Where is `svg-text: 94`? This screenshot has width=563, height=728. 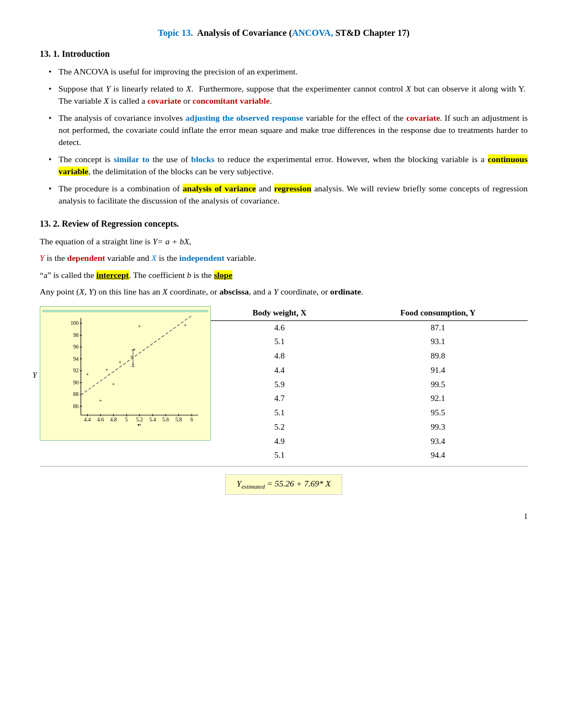
svg-text: 94 is located at coordinates (76, 358).